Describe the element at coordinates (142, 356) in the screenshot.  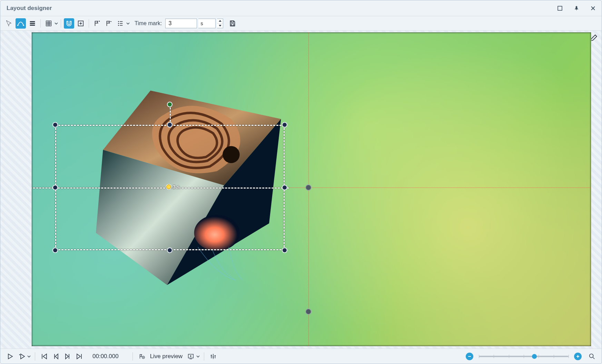
I see `live-preview-toggle` at that location.